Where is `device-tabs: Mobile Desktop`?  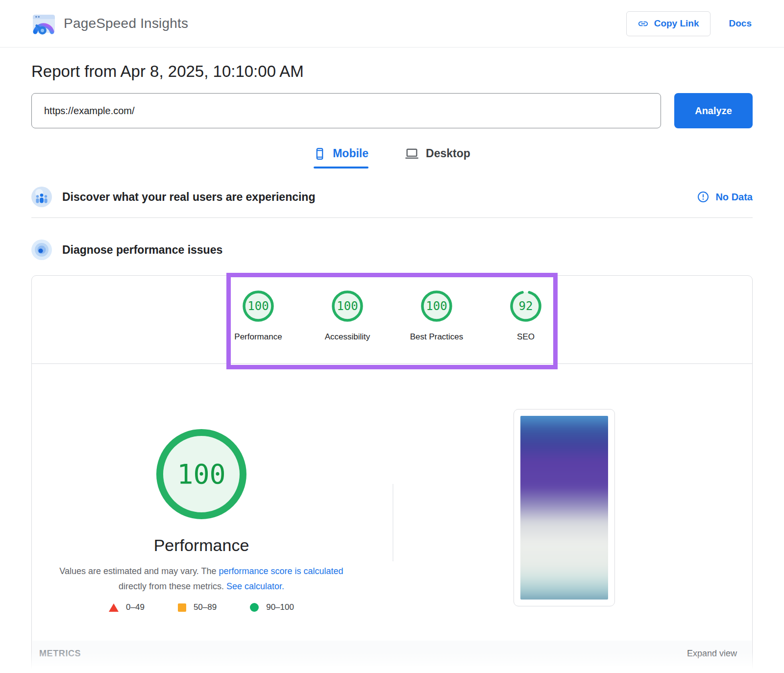 device-tabs: Mobile Desktop is located at coordinates (392, 158).